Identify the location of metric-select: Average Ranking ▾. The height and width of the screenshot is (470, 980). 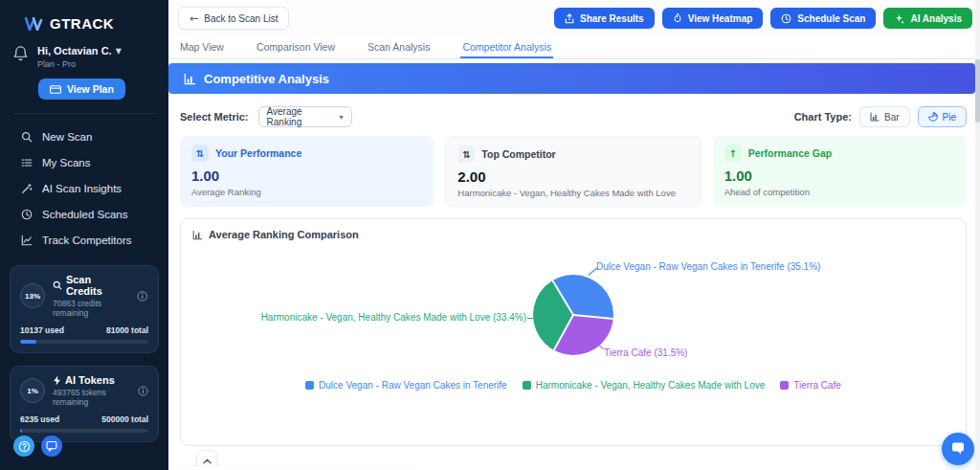
(305, 117).